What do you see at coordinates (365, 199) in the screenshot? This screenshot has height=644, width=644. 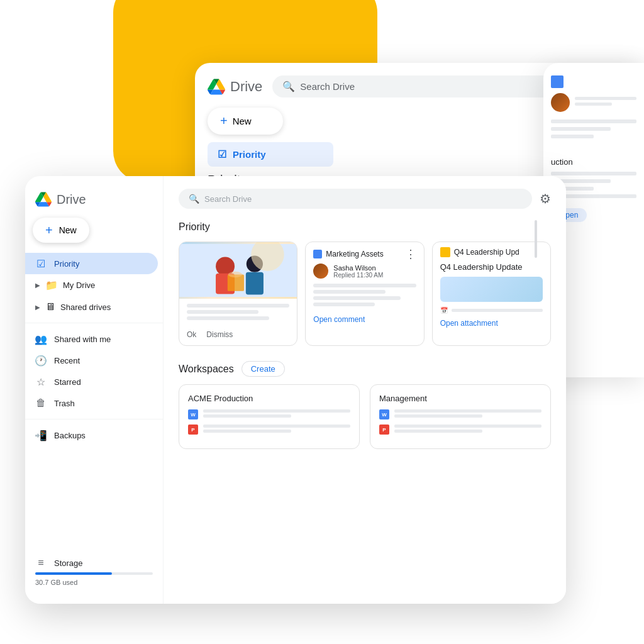 I see `top-bar: 🔍 Search Drive ⚙` at bounding box center [365, 199].